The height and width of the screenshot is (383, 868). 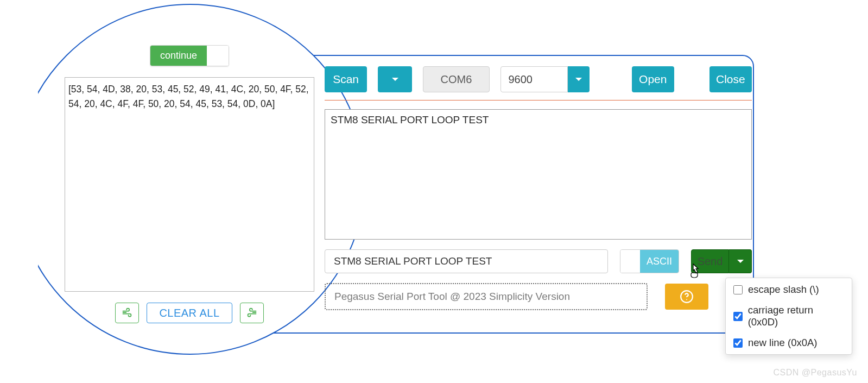 What do you see at coordinates (179, 55) in the screenshot?
I see `continue-button: continue` at bounding box center [179, 55].